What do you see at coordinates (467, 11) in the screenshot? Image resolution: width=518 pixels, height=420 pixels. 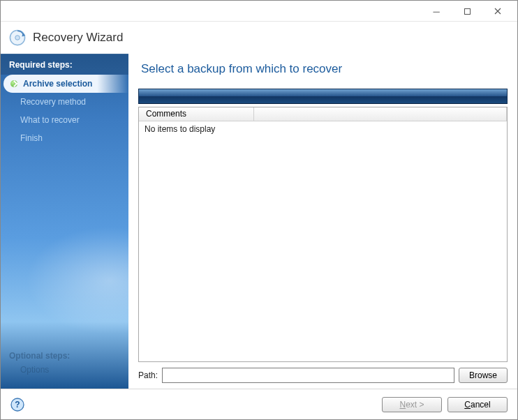 I see `maximize-button` at bounding box center [467, 11].